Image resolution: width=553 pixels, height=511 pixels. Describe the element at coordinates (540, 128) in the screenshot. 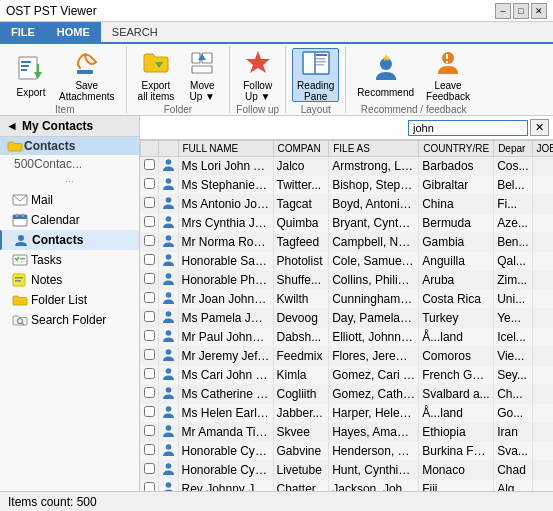

I see `search-clear-button: ✕` at that location.